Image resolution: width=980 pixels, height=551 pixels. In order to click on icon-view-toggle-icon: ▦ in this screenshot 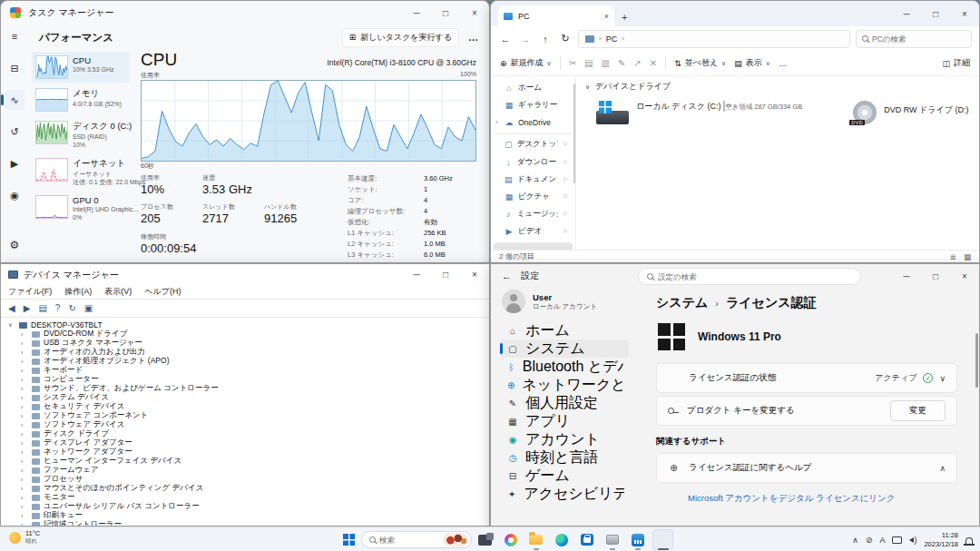, I will do `click(967, 257)`.